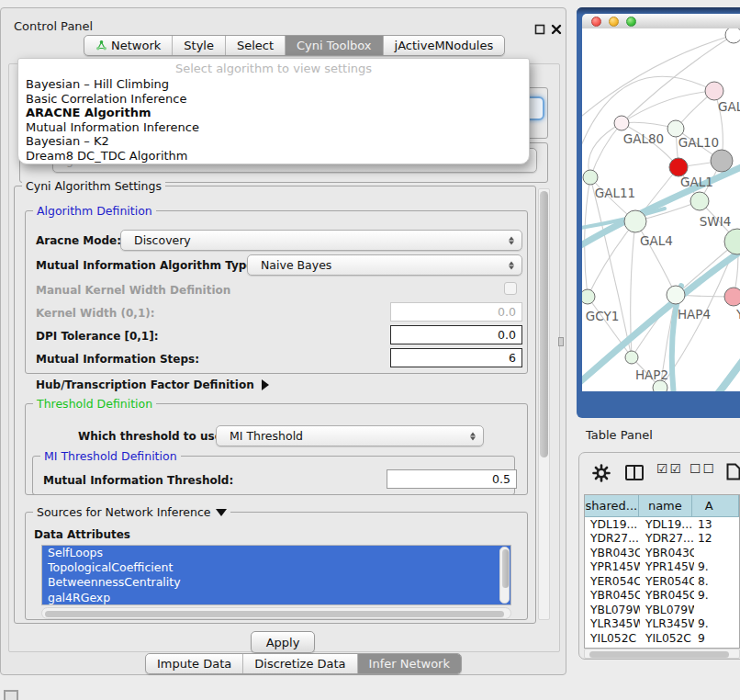 The width and height of the screenshot is (740, 700). Describe the element at coordinates (199, 46) in the screenshot. I see `tab-style: Style` at that location.